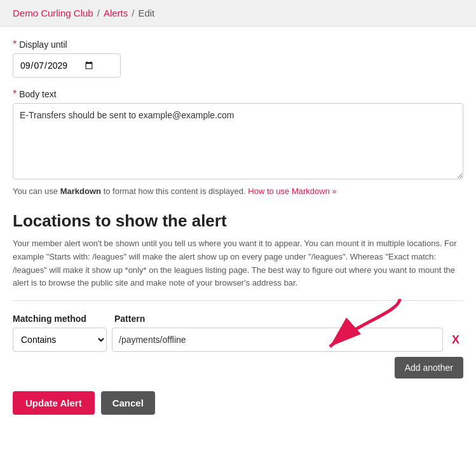 The image size is (476, 451). Describe the element at coordinates (238, 191) in the screenshot. I see `markdown-hint: You can use Markdown to format how this …` at that location.